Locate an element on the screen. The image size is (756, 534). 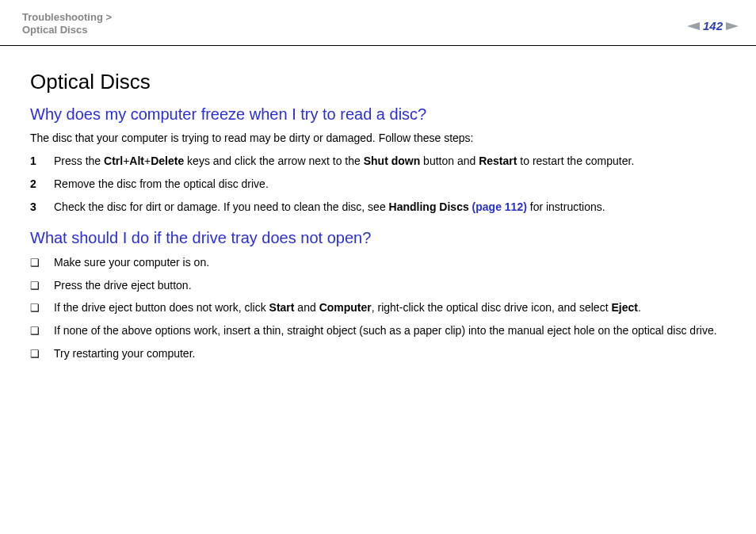
section1-intro: The disc that your computer is trying to… is located at coordinates (378, 138).